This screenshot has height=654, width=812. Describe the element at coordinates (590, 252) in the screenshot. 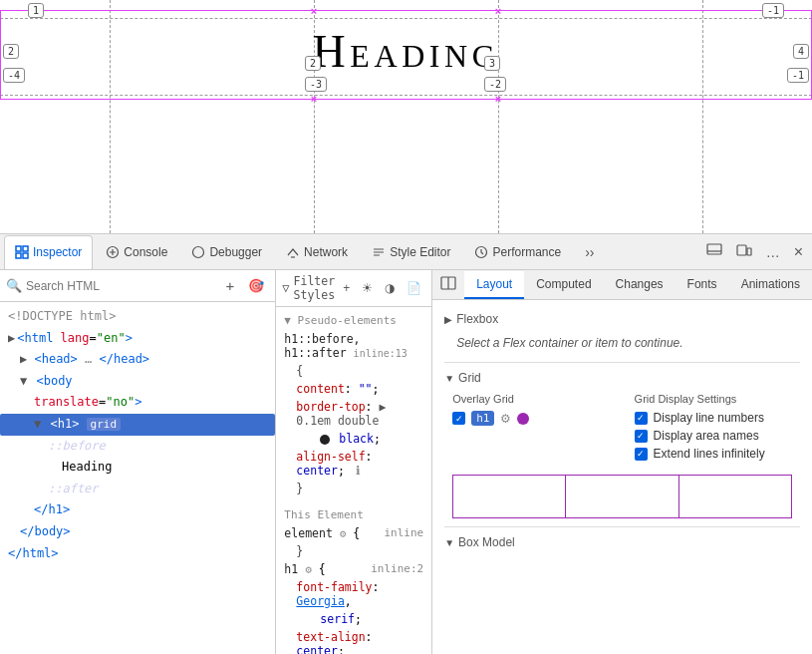

I see `tab-more: ››` at that location.